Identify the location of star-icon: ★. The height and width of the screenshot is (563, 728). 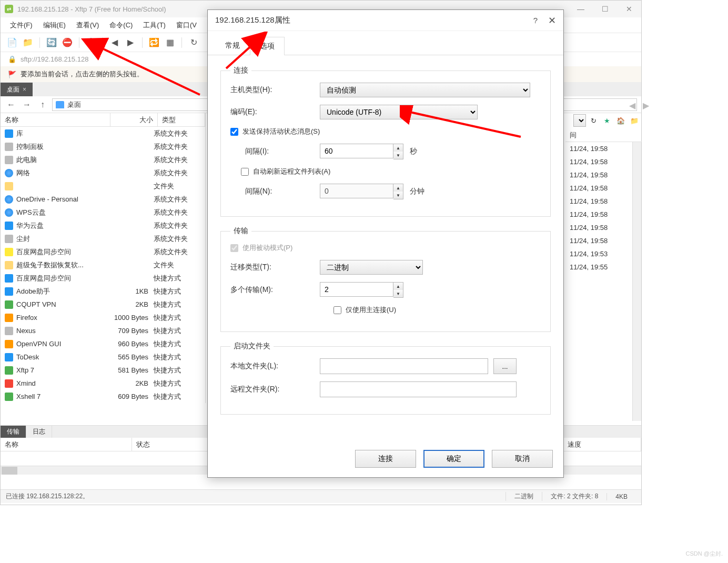
(607, 120).